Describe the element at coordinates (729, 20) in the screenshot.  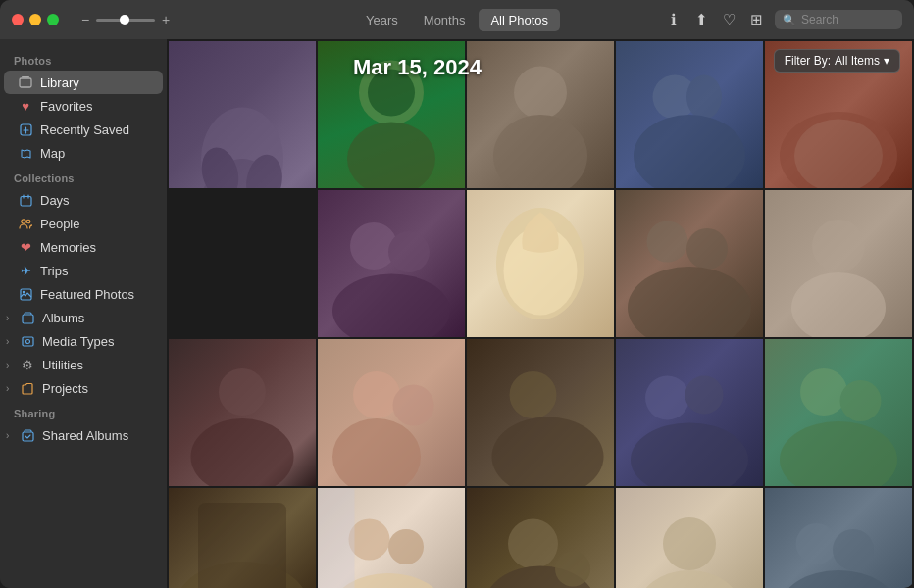
I see `heart-icon: ♡` at that location.